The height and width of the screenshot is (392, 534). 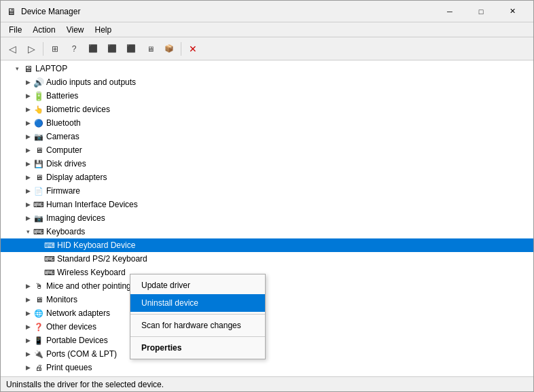 What do you see at coordinates (267, 204) in the screenshot?
I see `tree-item-hid: ▶ ⌨ Human Interface Devices` at bounding box center [267, 204].